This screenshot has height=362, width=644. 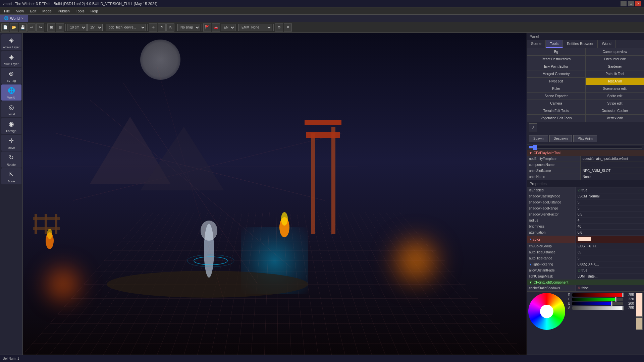 I want to click on sidebar-item-local: ◎ Local, so click(x=11, y=109).